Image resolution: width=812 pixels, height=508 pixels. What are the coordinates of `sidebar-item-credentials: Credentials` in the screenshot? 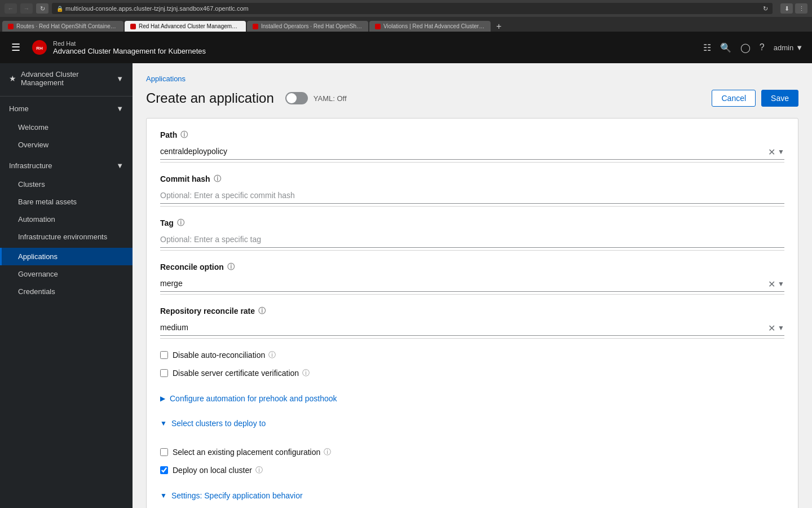 It's located at (67, 291).